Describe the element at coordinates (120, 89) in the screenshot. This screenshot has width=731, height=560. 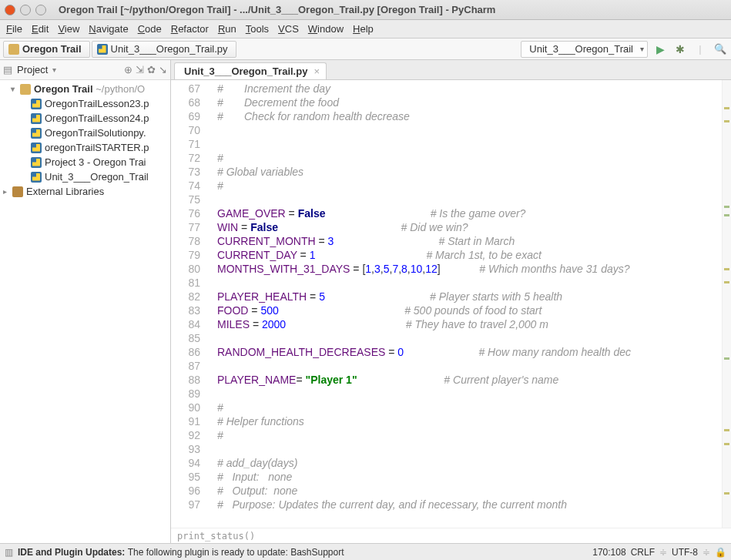
I see `tree-root-path: ~/python/O` at that location.